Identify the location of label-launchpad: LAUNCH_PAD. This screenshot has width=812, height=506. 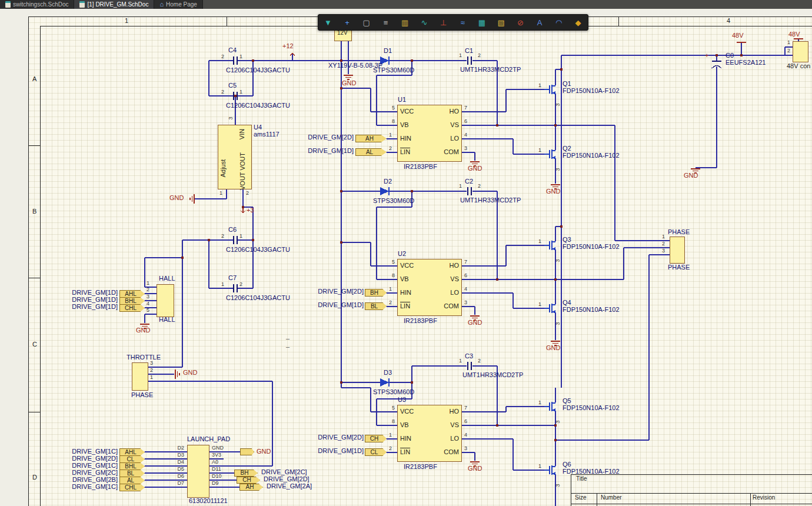
(208, 439).